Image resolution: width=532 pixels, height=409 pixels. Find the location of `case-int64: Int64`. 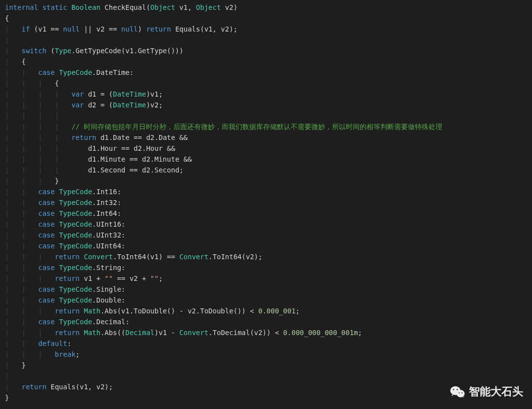

case-int64: Int64 is located at coordinates (107, 213).